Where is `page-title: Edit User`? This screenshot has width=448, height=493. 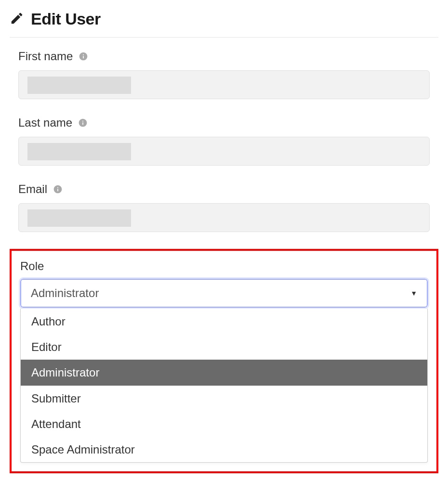
page-title: Edit User is located at coordinates (66, 19).